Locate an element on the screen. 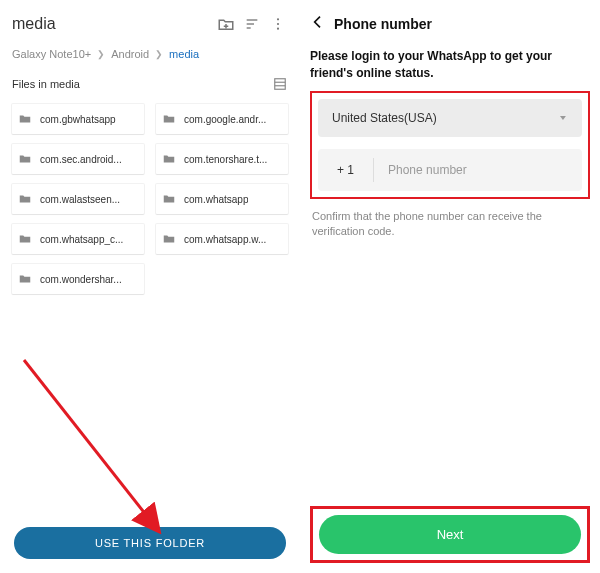 The width and height of the screenshot is (600, 573). sort-icon is located at coordinates (252, 24).